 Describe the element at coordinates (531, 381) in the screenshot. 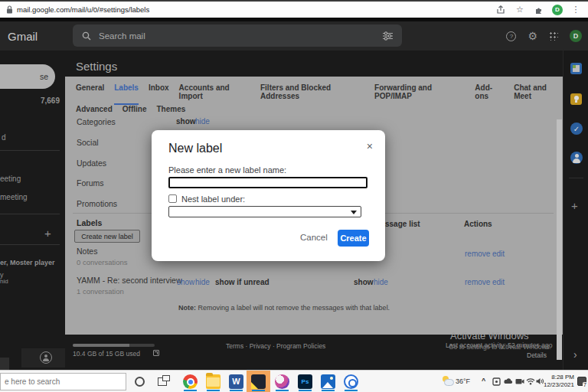

I see `wifi-tray-icon` at that location.